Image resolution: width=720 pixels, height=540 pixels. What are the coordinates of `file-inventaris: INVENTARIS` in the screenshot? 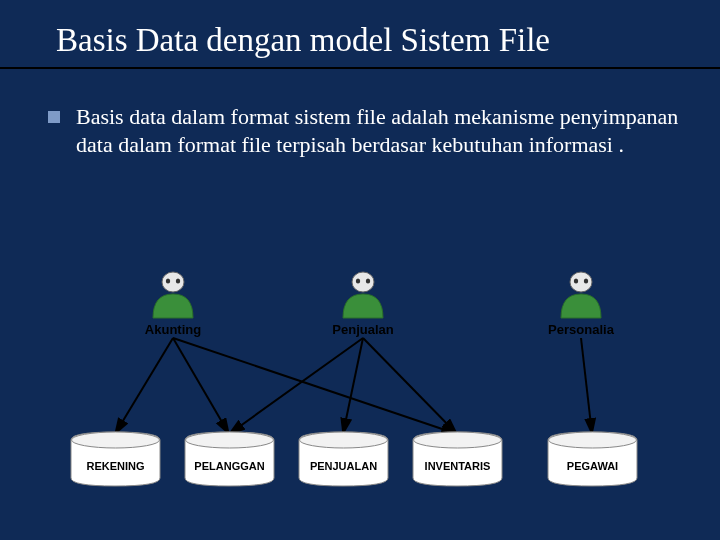 It's located at (458, 459).